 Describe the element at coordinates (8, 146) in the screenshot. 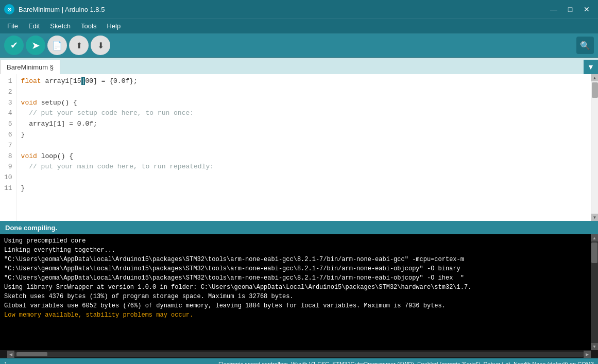

I see `line-num-7: 7` at that location.